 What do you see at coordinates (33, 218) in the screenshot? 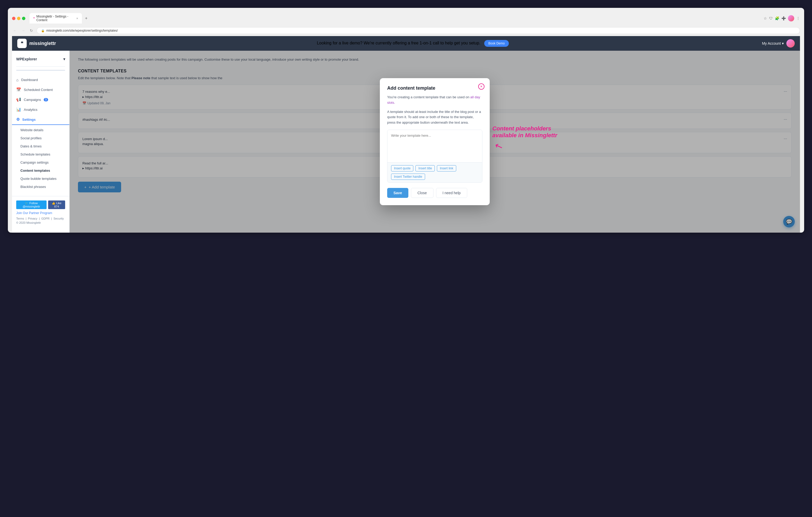
I see `privacy-link: Privacy` at bounding box center [33, 218].